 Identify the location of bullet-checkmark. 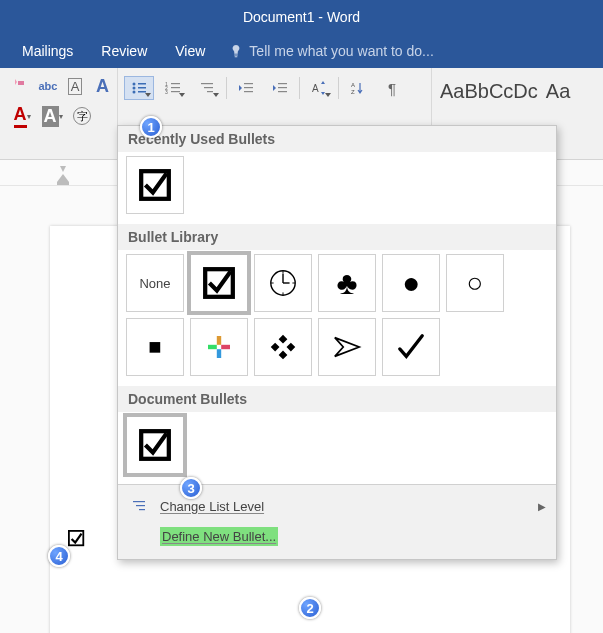
(411, 347).